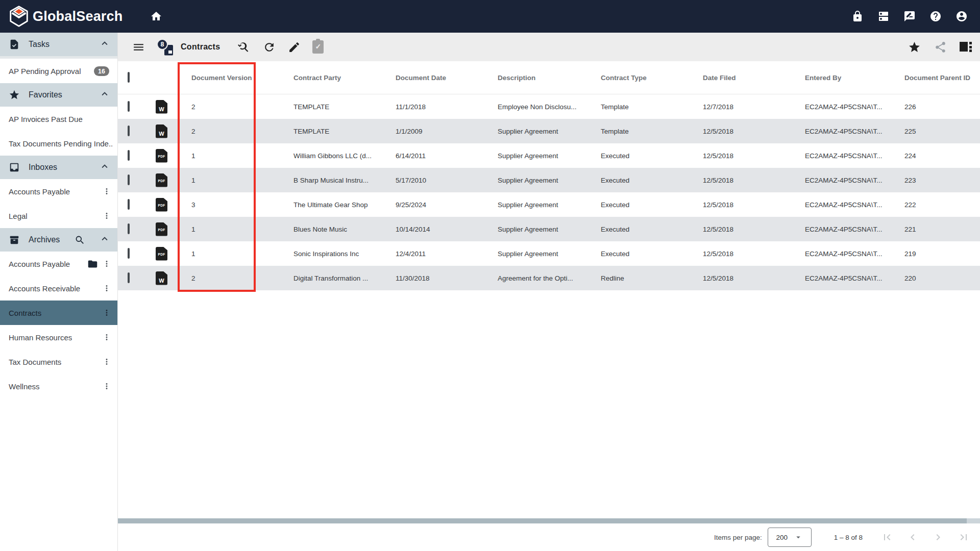  I want to click on sidebar-section-favorites: Favorites, so click(59, 95).